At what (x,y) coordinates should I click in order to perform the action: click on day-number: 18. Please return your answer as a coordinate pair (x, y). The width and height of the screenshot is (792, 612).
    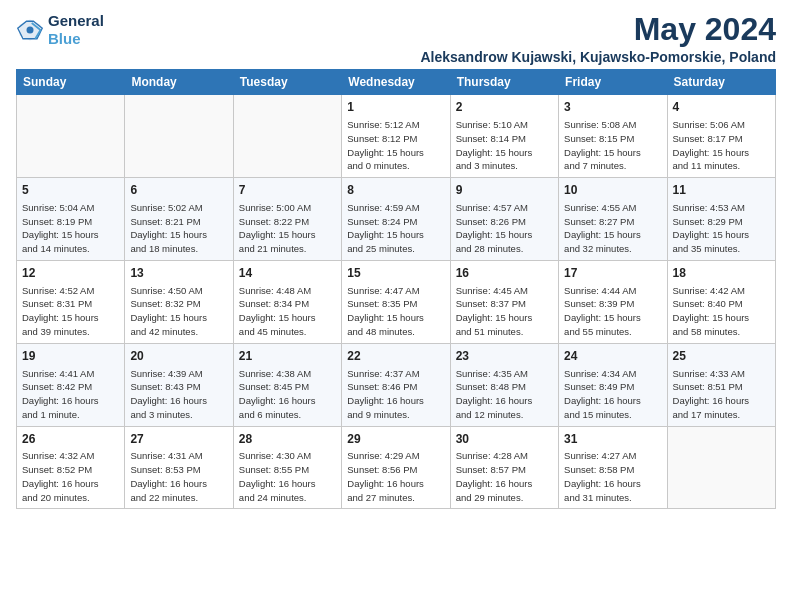
    Looking at the image, I should click on (722, 274).